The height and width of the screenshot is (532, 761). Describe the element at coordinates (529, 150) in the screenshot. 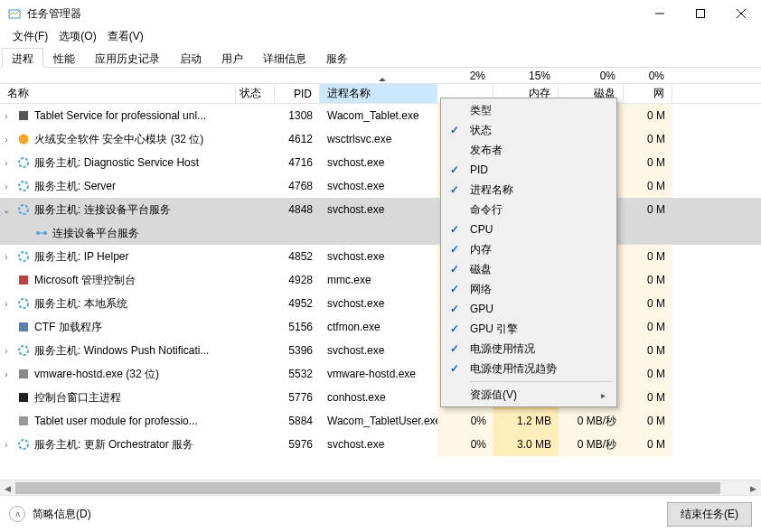

I see `context-item: 发布者` at that location.